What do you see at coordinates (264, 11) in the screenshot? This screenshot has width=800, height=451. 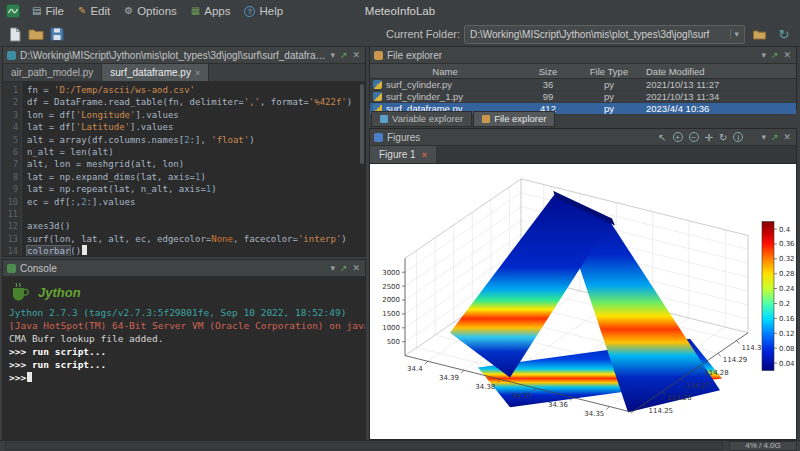 I see `menu-help: ?Help` at bounding box center [264, 11].